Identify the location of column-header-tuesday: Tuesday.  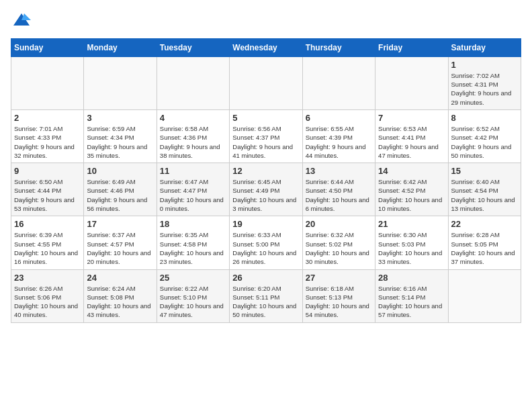
(193, 47).